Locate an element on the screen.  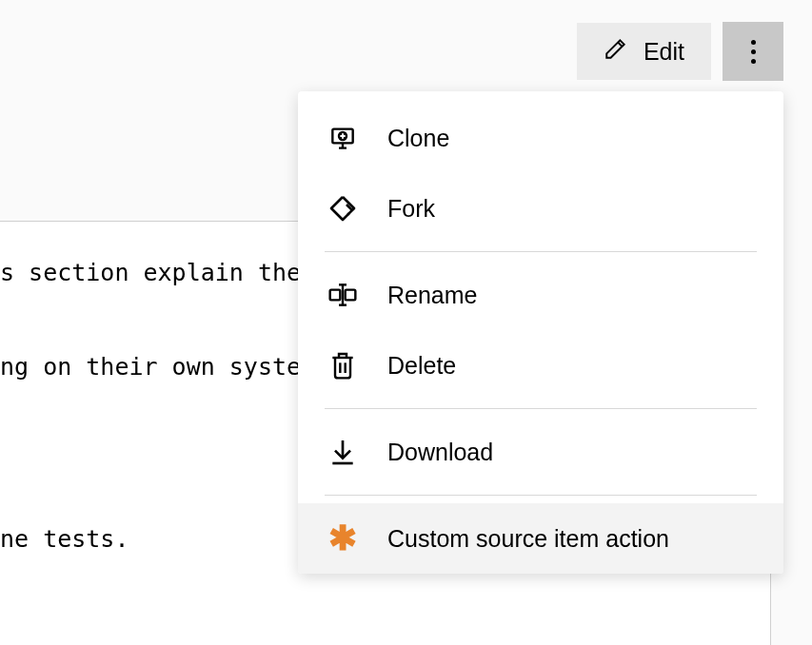
menu-label: Custom source item action is located at coordinates (528, 538).